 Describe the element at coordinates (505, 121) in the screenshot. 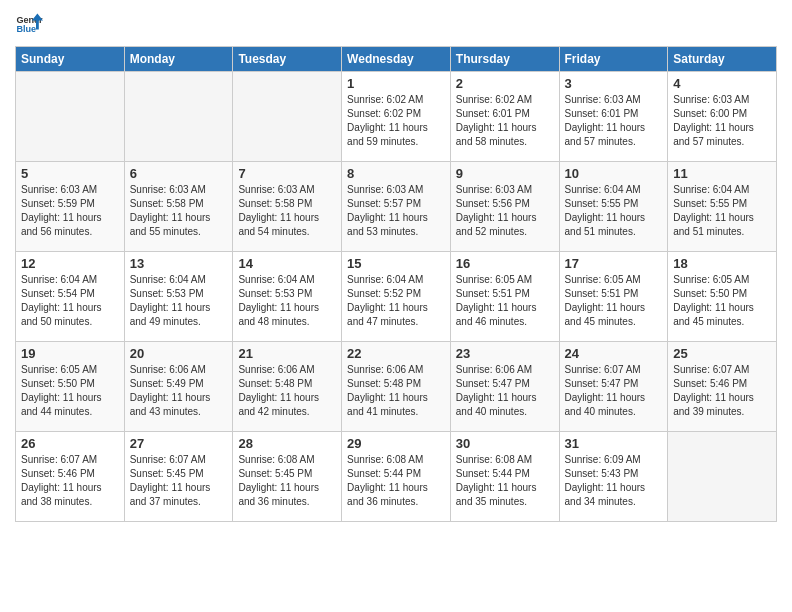

I see `day-info: Sunrise: 6:02 AM Sunset: 6:01 PM Dayligh…` at that location.